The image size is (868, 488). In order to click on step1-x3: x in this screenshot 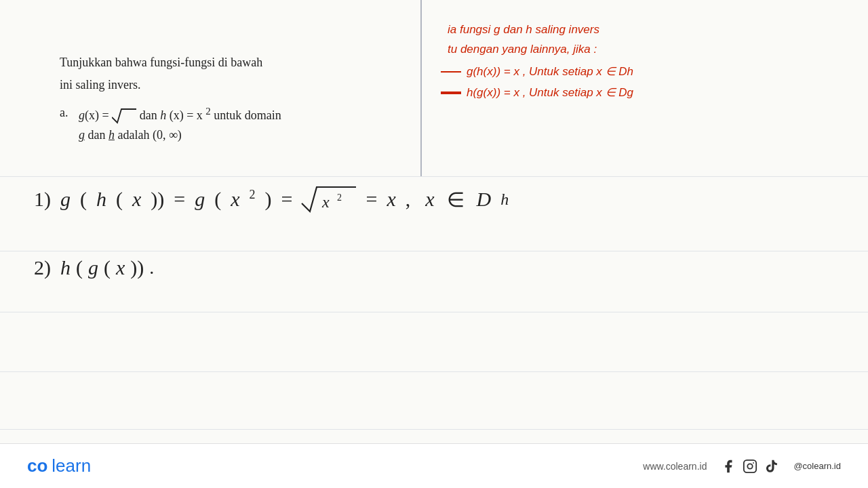, I will do `click(430, 199)`.